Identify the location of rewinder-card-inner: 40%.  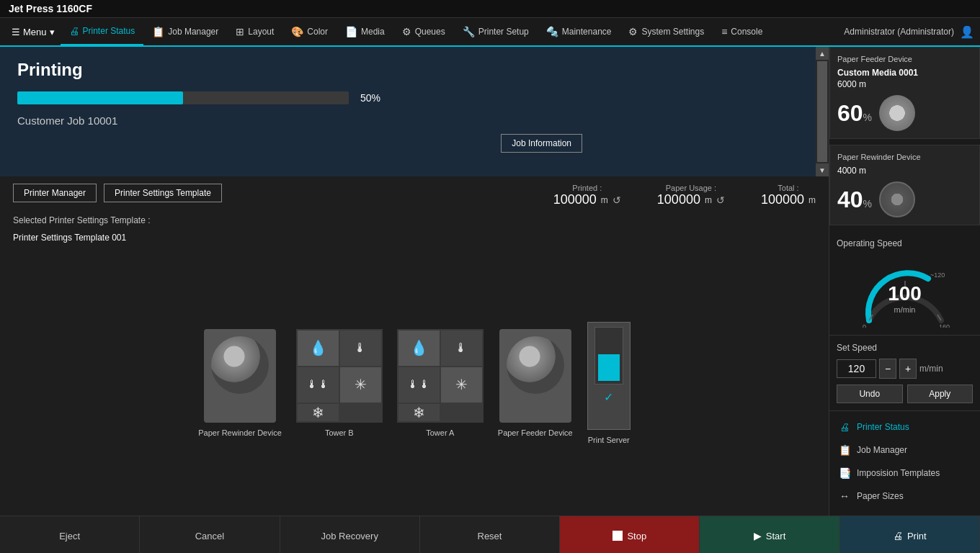
(905, 199).